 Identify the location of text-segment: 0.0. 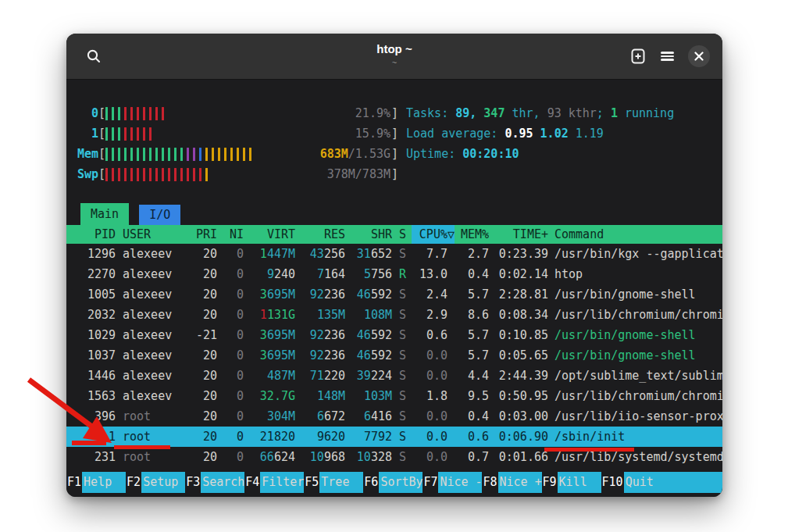
(437, 416).